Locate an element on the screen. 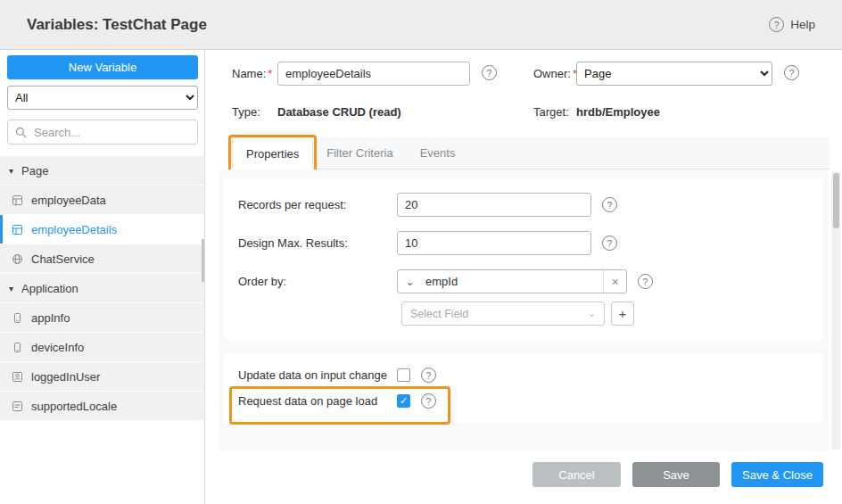 The width and height of the screenshot is (842, 504). name-input is located at coordinates (374, 73).